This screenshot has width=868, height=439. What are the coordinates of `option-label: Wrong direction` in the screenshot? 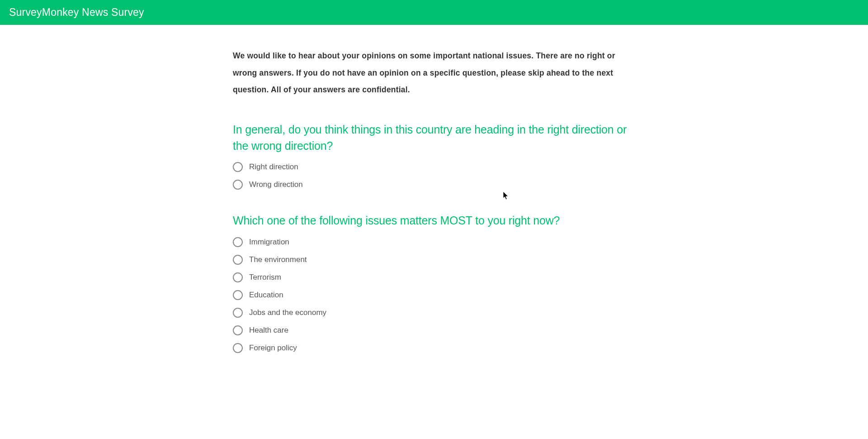 It's located at (276, 185).